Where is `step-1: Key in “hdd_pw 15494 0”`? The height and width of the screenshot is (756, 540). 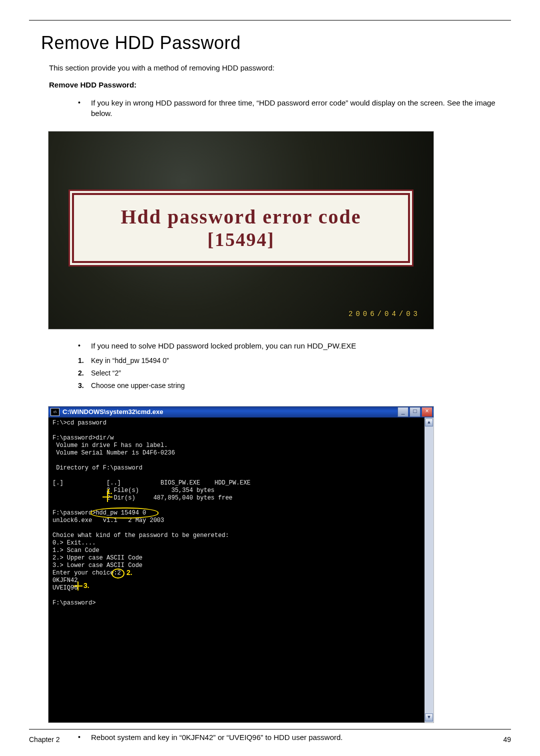 step-1: Key in “hdd_pw 15494 0” is located at coordinates (294, 360).